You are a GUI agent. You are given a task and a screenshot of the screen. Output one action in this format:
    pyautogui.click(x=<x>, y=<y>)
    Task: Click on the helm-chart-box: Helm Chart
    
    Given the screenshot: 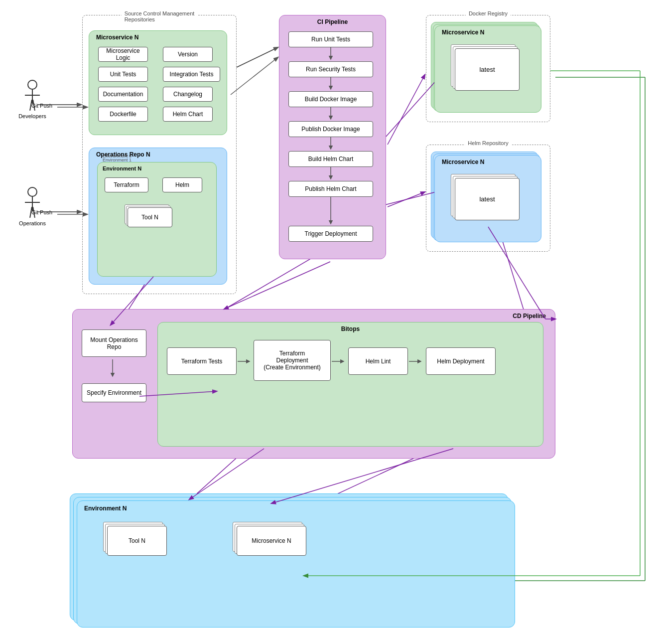 What is the action you would take?
    pyautogui.click(x=188, y=114)
    